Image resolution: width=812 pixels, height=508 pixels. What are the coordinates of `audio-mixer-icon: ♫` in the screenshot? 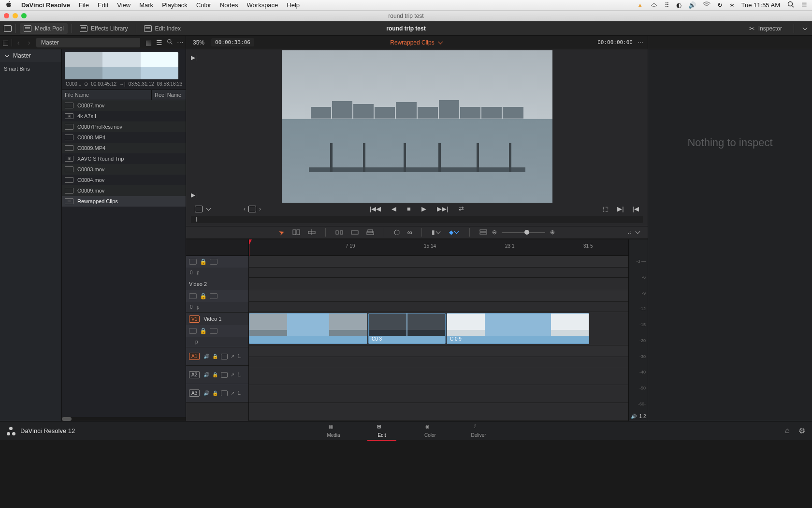 It's located at (629, 232).